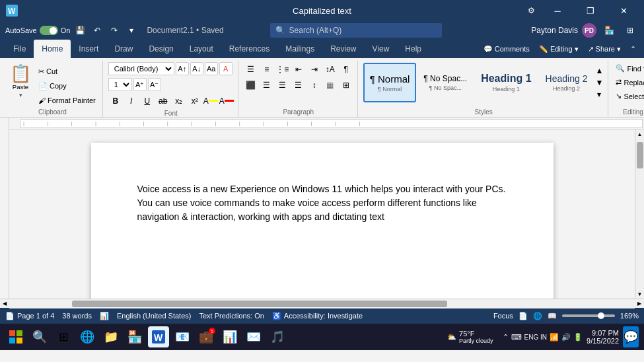 This screenshot has width=644, height=362. Describe the element at coordinates (445, 83) in the screenshot. I see `style-no-spacing: ¶ No Spac... ¶ No Spac...` at that location.